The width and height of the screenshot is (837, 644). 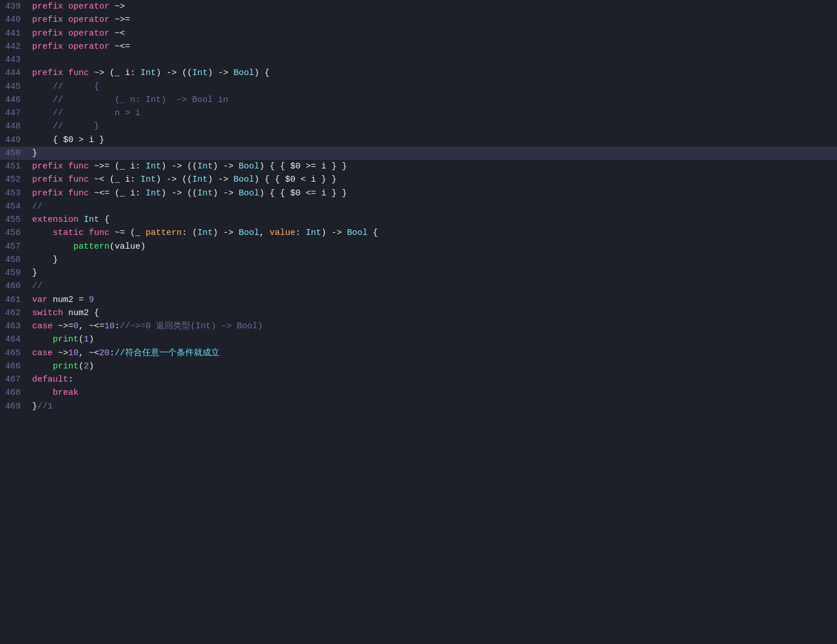 I want to click on code-line: 452prefix func ~< (_ i: Int) -> ((Int) -…, so click(x=418, y=180).